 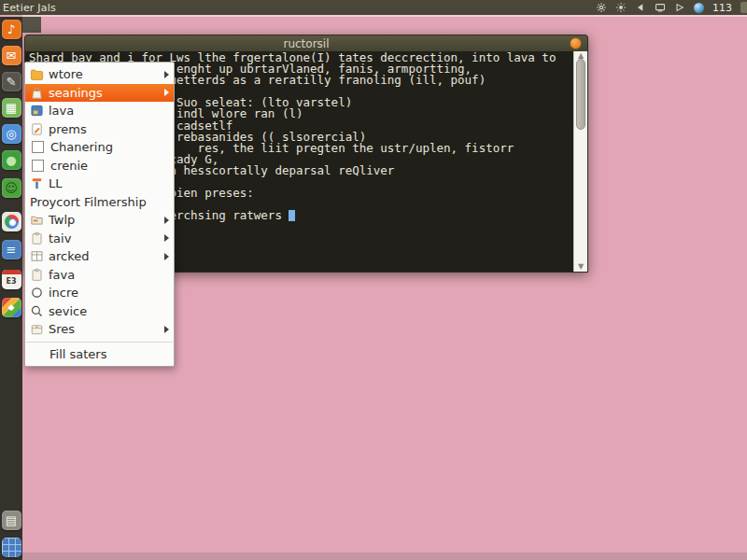 I want to click on menu-item-label: sevice, so click(x=67, y=312).